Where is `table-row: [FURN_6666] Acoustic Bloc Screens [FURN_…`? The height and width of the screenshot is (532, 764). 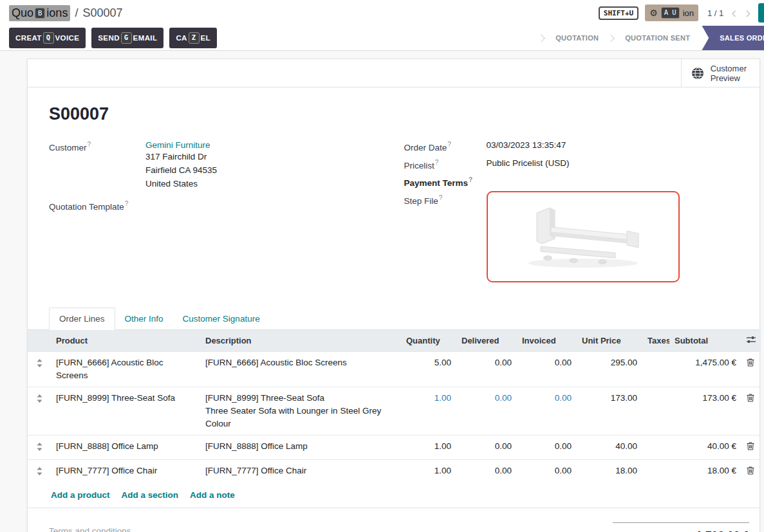
table-row: [FURN_6666] Acoustic Bloc Screens [FURN_… is located at coordinates (394, 369).